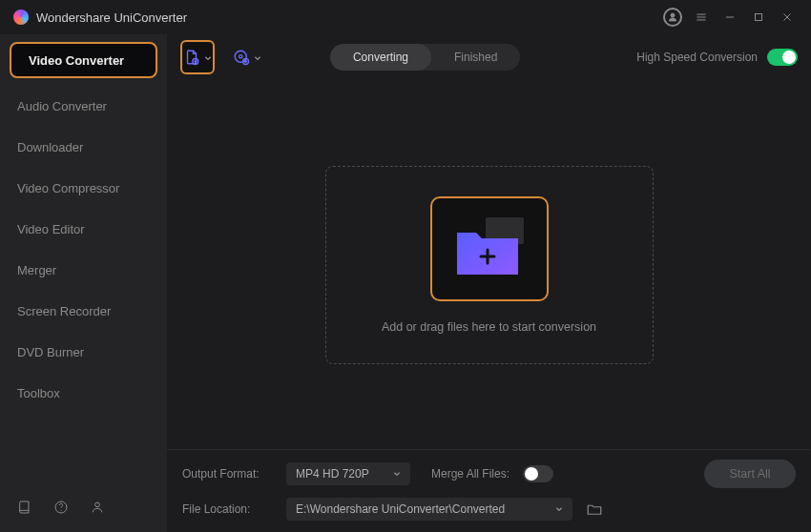 The width and height of the screenshot is (811, 532). I want to click on sidebar-item-label: Toolbox, so click(38, 393).